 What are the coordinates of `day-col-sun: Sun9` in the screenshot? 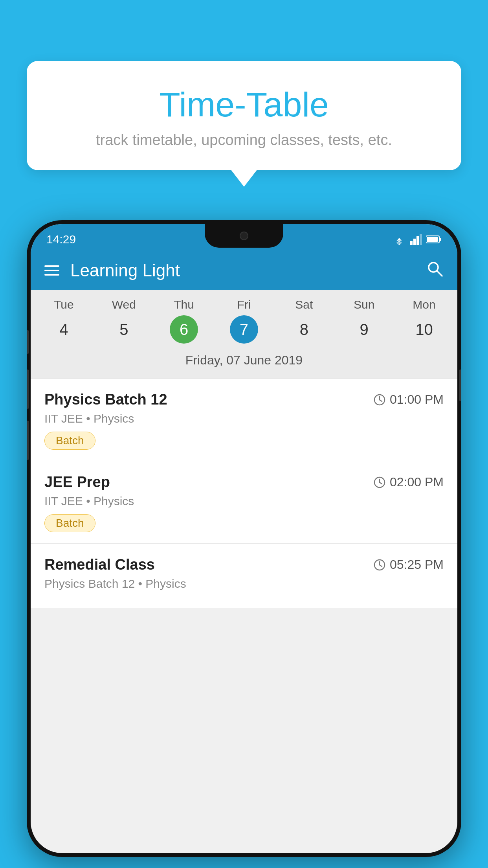 It's located at (364, 321).